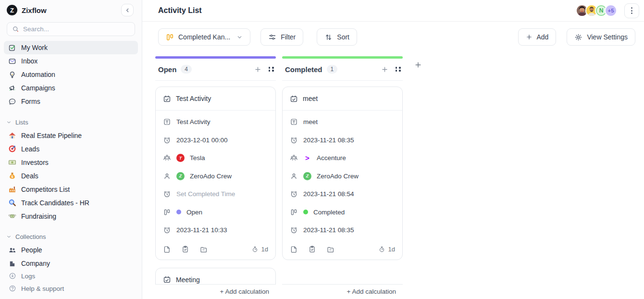 The height and width of the screenshot is (299, 644). I want to click on calendar-check-icon, so click(167, 99).